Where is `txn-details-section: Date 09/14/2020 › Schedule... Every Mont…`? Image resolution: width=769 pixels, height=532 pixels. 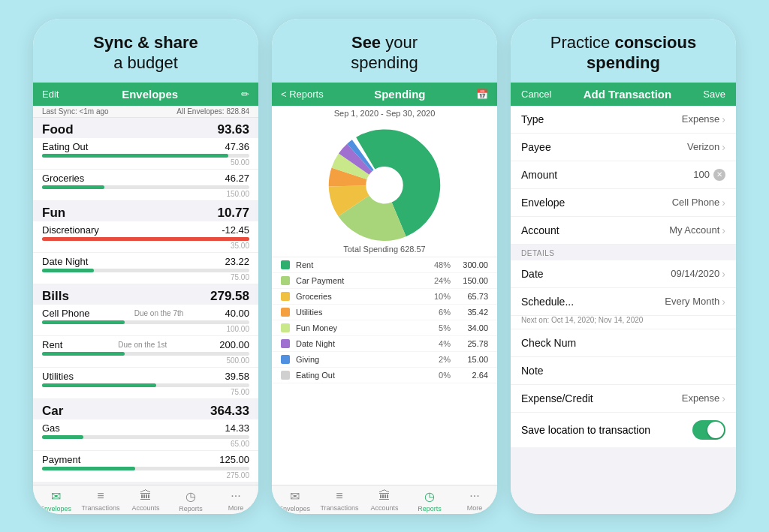
txn-details-section: Date 09/14/2020 › Schedule... Every Mont… is located at coordinates (623, 336).